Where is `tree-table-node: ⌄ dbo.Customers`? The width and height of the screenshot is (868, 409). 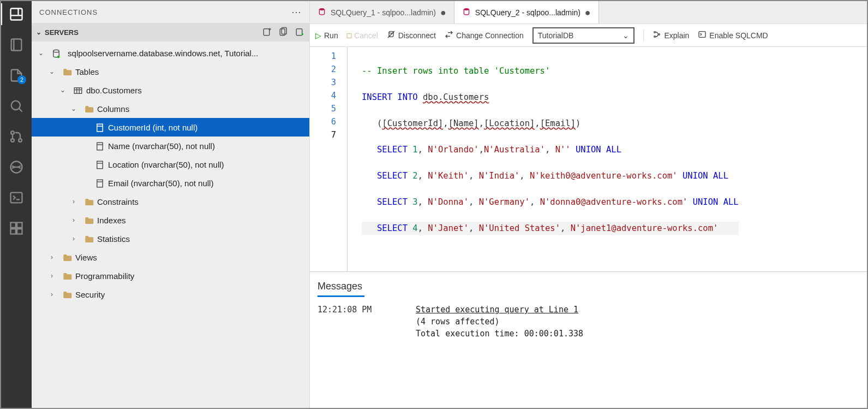 tree-table-node: ⌄ dbo.Customers is located at coordinates (170, 90).